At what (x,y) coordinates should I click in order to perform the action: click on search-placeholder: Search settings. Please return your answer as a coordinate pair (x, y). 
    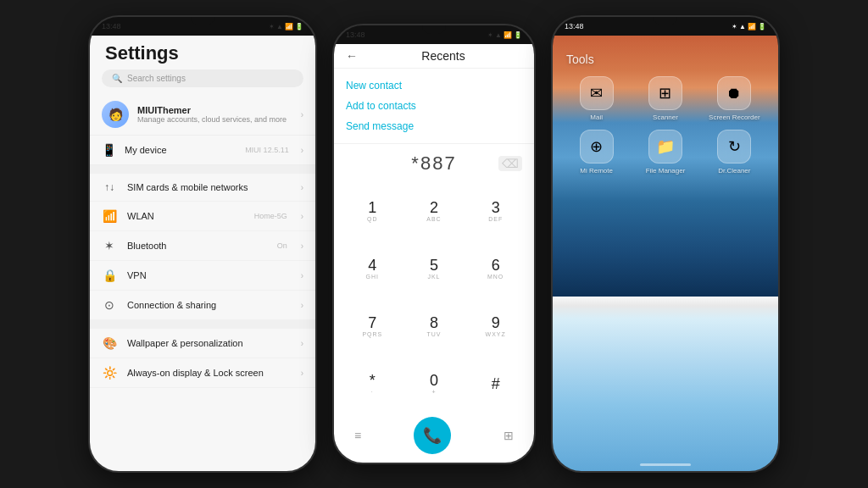
    Looking at the image, I should click on (156, 78).